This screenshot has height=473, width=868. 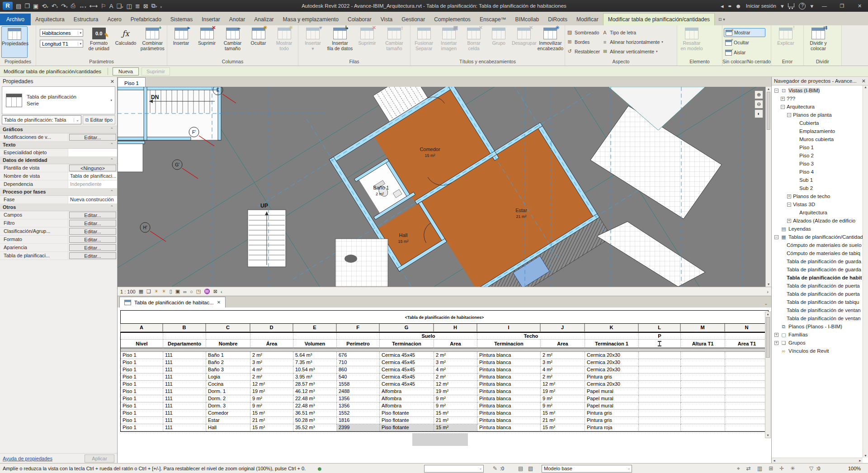 What do you see at coordinates (817, 278) in the screenshot?
I see `tree-item-tabla-de-planificación-de-habit: Tabla de planificación de habit` at bounding box center [817, 278].